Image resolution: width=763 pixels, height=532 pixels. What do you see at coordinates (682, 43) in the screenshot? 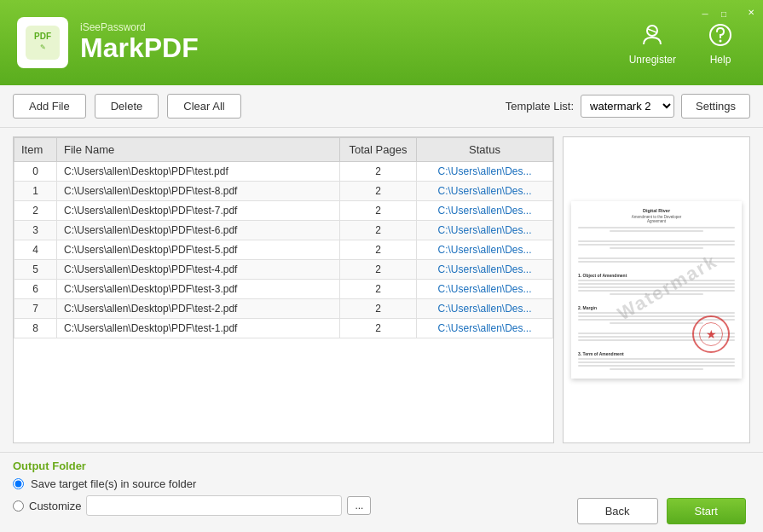
I see `header-actions: Unregister Help` at bounding box center [682, 43].